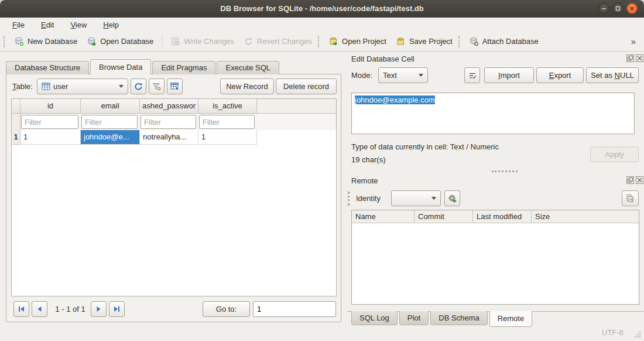 This screenshot has height=341, width=644. Describe the element at coordinates (162, 42) in the screenshot. I see `toolbar-separator` at that location.